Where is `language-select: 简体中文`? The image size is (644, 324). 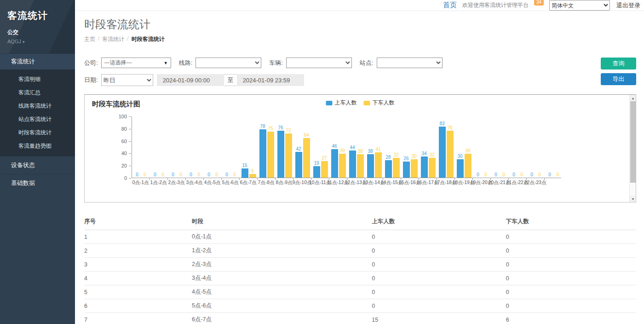
language-select: 简体中文 is located at coordinates (580, 6).